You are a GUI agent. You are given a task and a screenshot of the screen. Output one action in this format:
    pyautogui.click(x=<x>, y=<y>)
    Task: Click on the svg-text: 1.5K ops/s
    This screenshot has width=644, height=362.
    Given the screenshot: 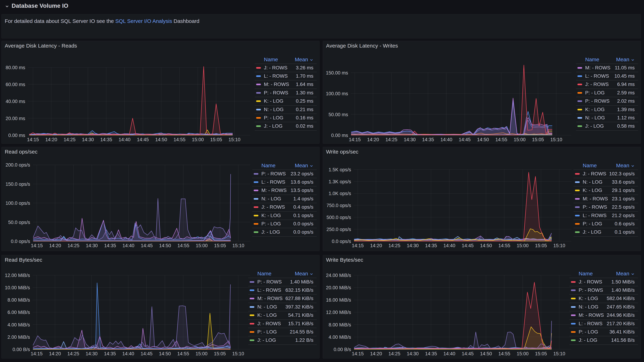 What is the action you would take?
    pyautogui.click(x=340, y=170)
    